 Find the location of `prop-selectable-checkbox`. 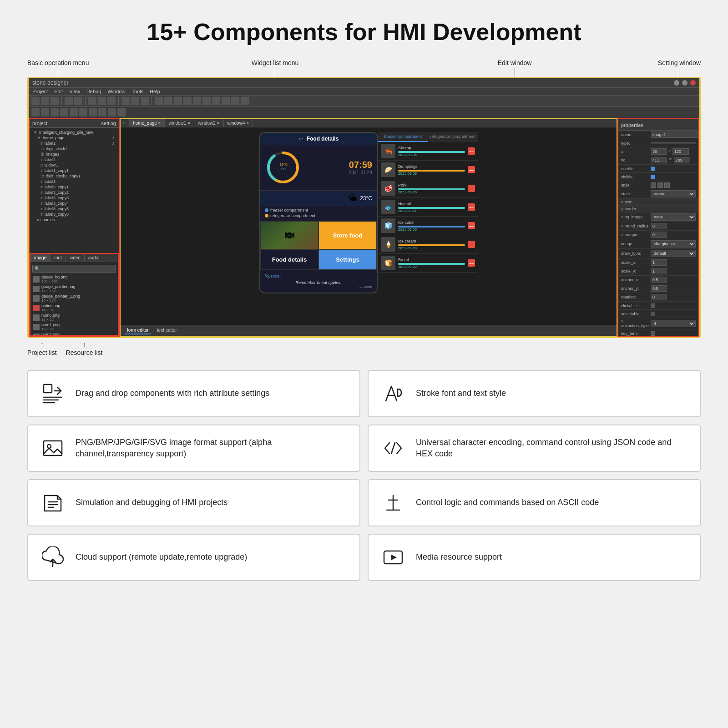

prop-selectable-checkbox is located at coordinates (653, 314).